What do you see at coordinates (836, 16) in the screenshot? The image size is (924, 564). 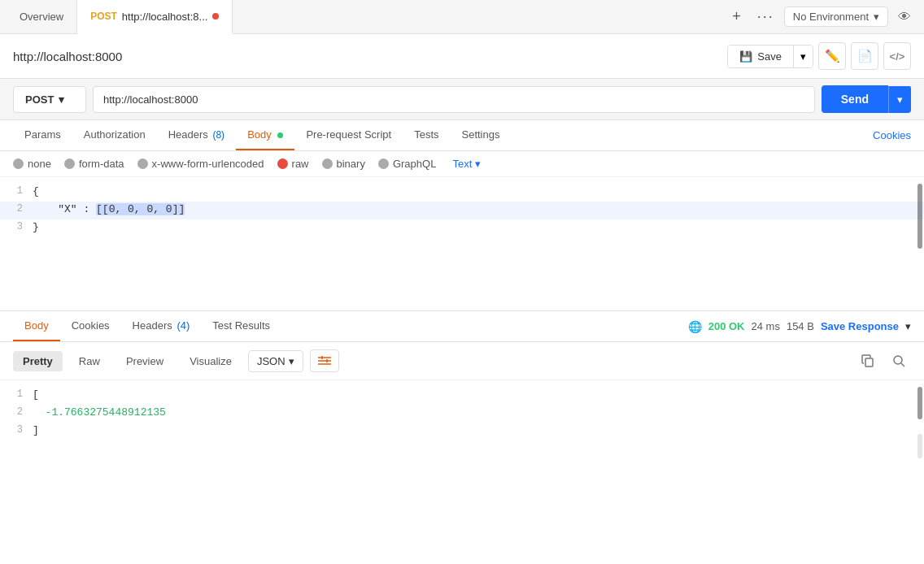 I see `environment-selector: No Environment ▾` at bounding box center [836, 16].